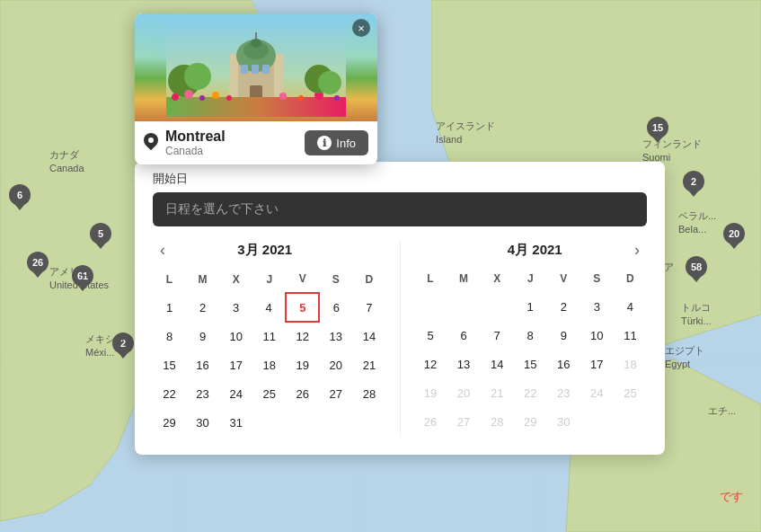  What do you see at coordinates (101, 234) in the screenshot?
I see `map-pin-5: 5` at bounding box center [101, 234].